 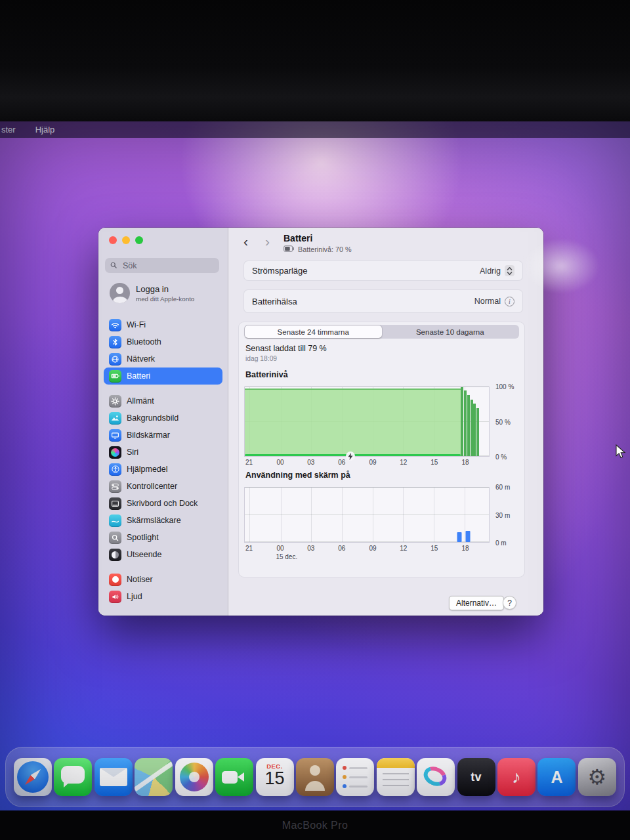 What do you see at coordinates (516, 777) in the screenshot?
I see `dock-icon-music: ♪` at bounding box center [516, 777].